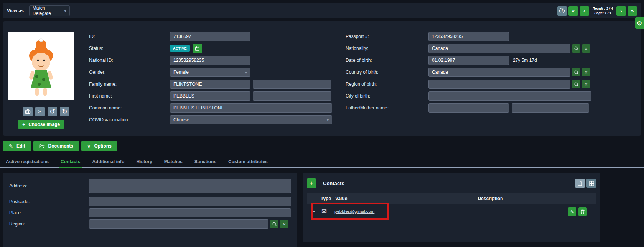 The image size is (644, 247). I want to click on pencil-icon: ✎, so click(572, 212).